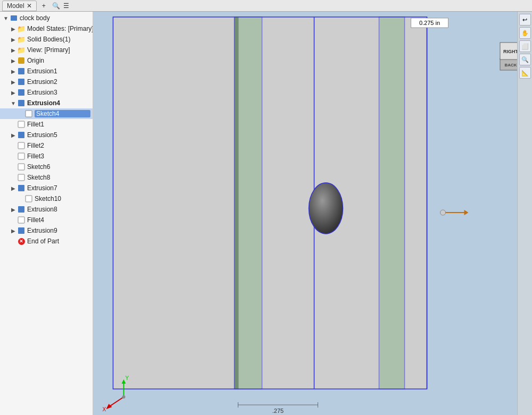  I want to click on sidebar-item-extrusion2: ▶ Extrusion2, so click(46, 82).